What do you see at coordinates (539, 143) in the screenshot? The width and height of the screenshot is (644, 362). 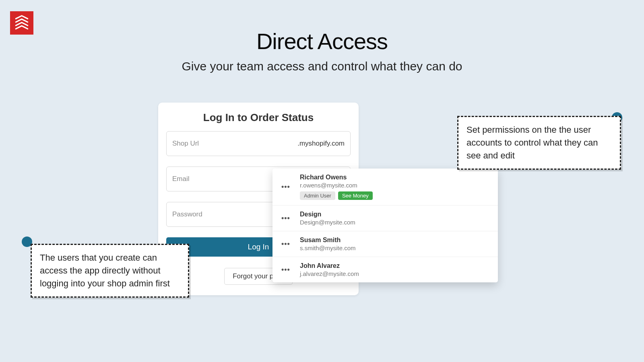 I see `callout-permissions: Set permissions on the the user accounts…` at bounding box center [539, 143].